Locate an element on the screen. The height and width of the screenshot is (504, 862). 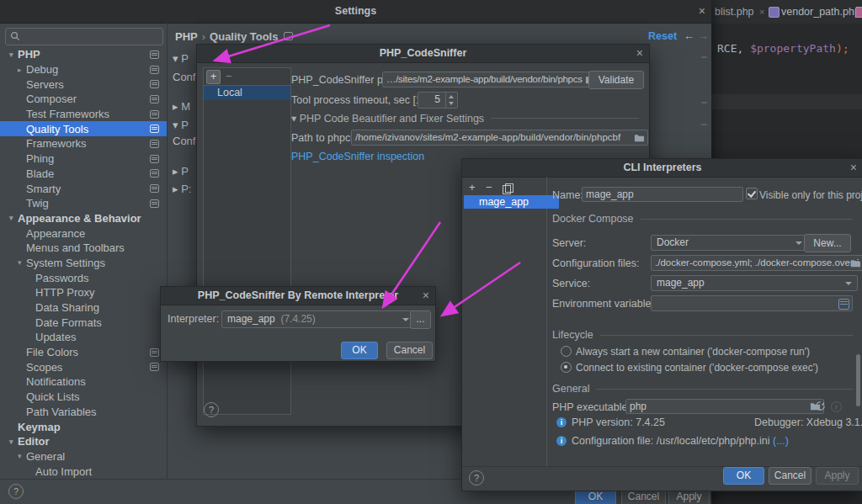
sidebar-item-file-colors: File Colors is located at coordinates (83, 353).